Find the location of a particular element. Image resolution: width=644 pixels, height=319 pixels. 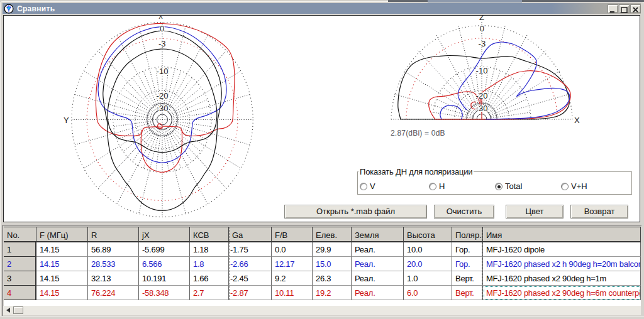

svg-text: Z is located at coordinates (482, 19).